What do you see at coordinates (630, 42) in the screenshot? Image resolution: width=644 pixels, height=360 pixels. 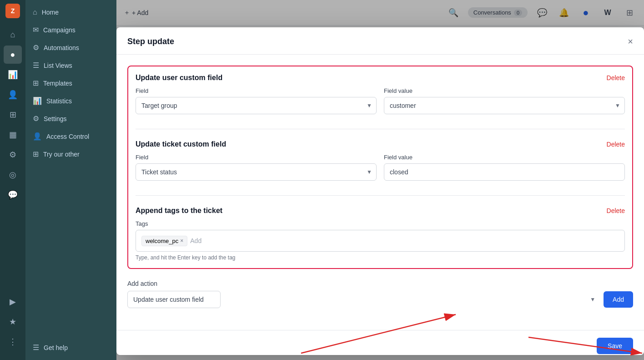 I see `modal-close-button: ×` at bounding box center [630, 42].